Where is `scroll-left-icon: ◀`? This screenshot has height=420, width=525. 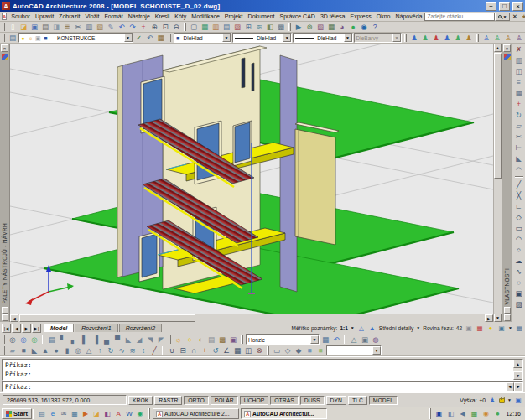
scroll-left-icon: ◀ is located at coordinates (14, 319).